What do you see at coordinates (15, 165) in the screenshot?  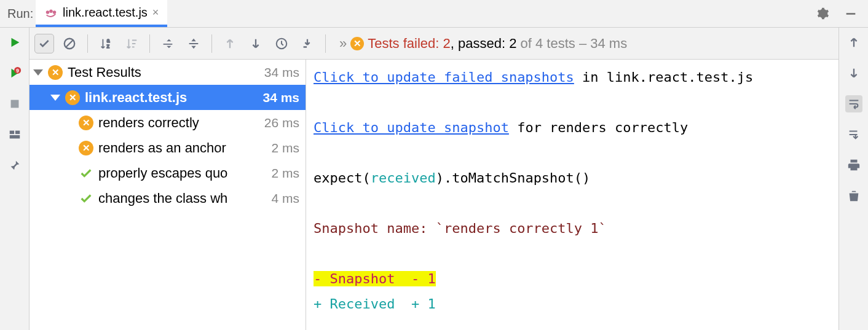 I see `pin-icon` at bounding box center [15, 165].